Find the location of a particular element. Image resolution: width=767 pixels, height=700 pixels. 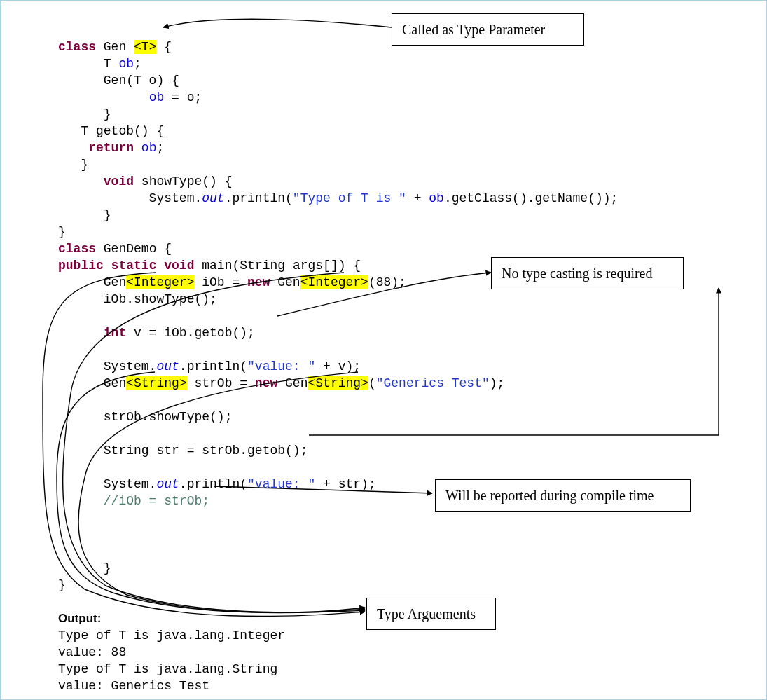

code-line: iOb.showType(); is located at coordinates (137, 299).